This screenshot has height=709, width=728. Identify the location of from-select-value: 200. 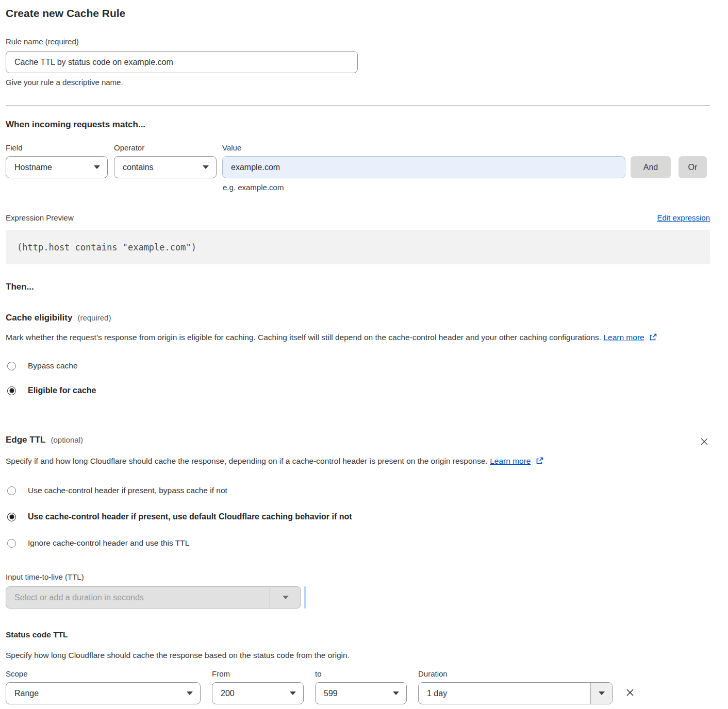
(228, 694).